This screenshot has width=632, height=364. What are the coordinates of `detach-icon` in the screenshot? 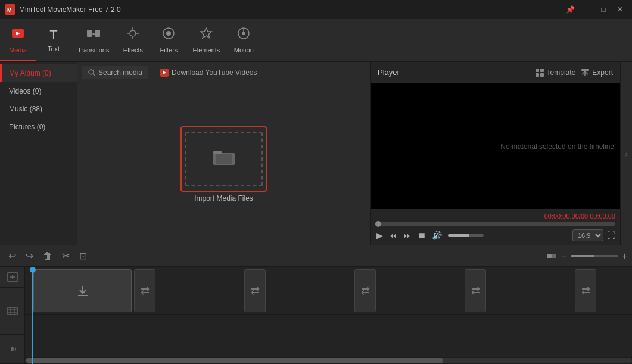 It's located at (552, 256).